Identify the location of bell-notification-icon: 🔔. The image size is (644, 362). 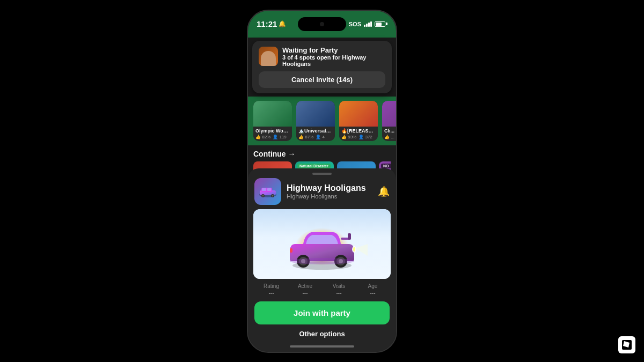
(282, 24).